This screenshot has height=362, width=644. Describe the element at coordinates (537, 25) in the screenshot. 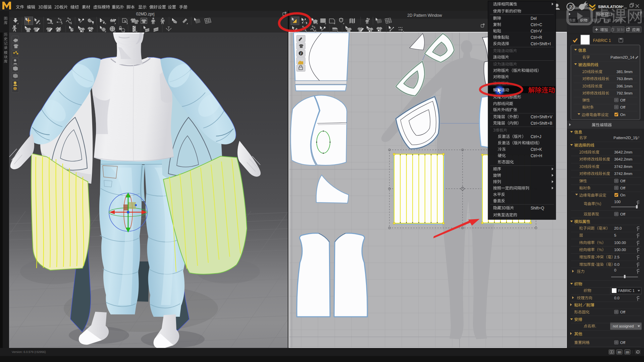

I see `svg-text: Ctrl+C` at that location.